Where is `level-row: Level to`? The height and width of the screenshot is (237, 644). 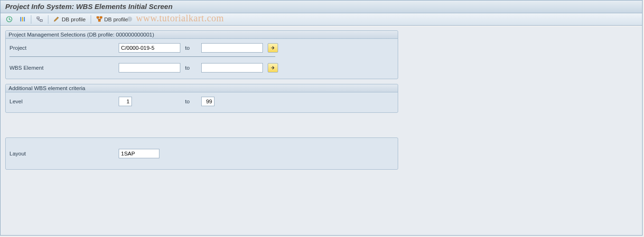 level-row: Level to is located at coordinates (202, 101).